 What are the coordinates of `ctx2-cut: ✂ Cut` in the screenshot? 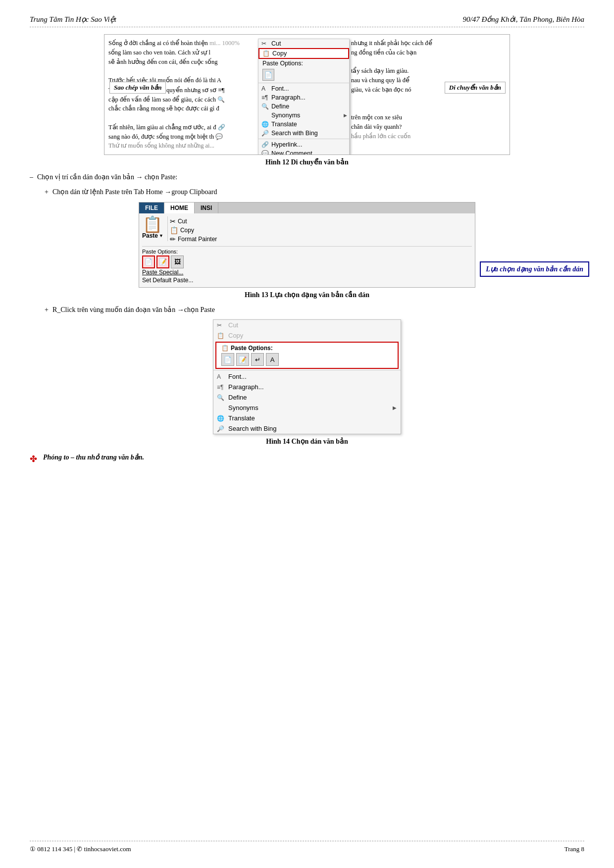 It's located at (307, 325).